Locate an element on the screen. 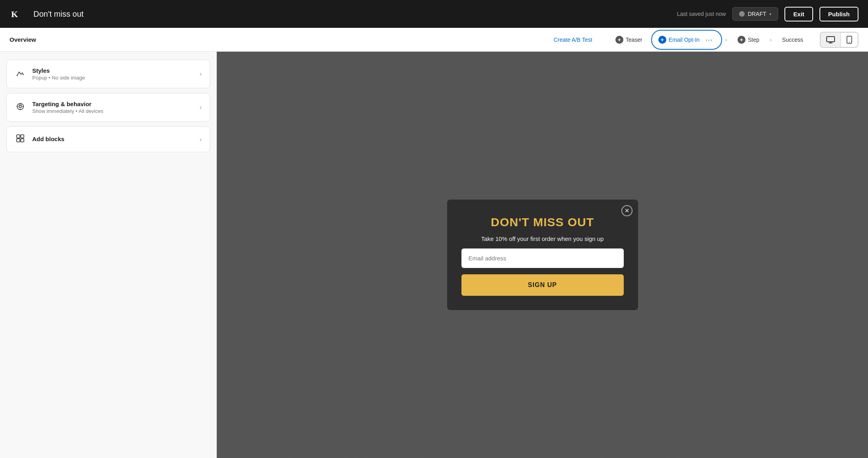 The image size is (868, 458). step-arrow-2: › is located at coordinates (771, 40).